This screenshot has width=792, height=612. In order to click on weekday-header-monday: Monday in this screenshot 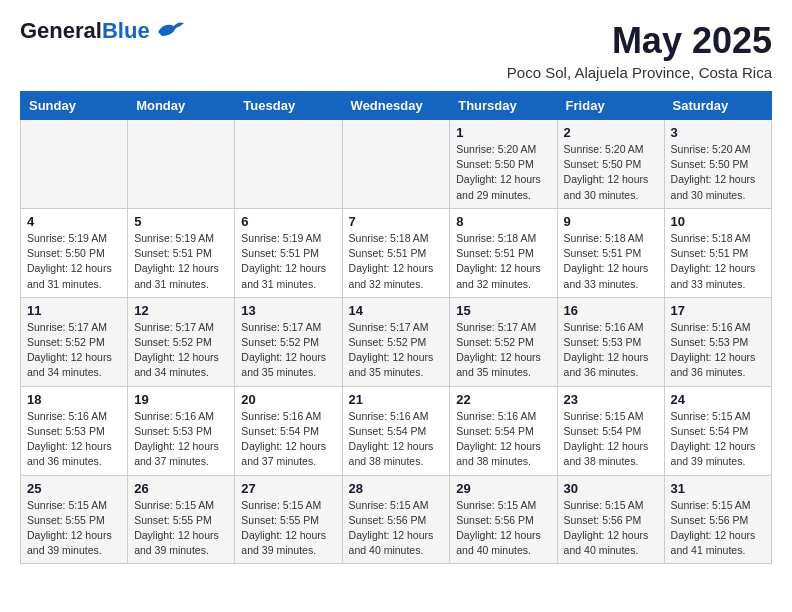, I will do `click(182, 106)`.